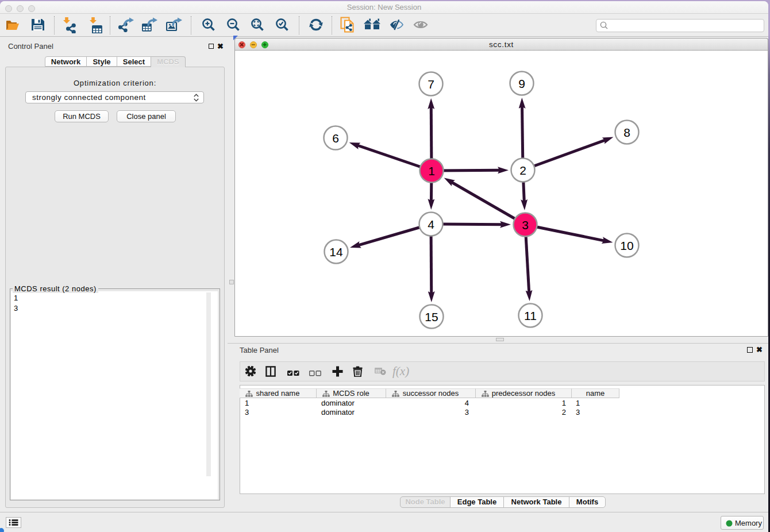  What do you see at coordinates (431, 317) in the screenshot?
I see `svg-text: 15` at bounding box center [431, 317].